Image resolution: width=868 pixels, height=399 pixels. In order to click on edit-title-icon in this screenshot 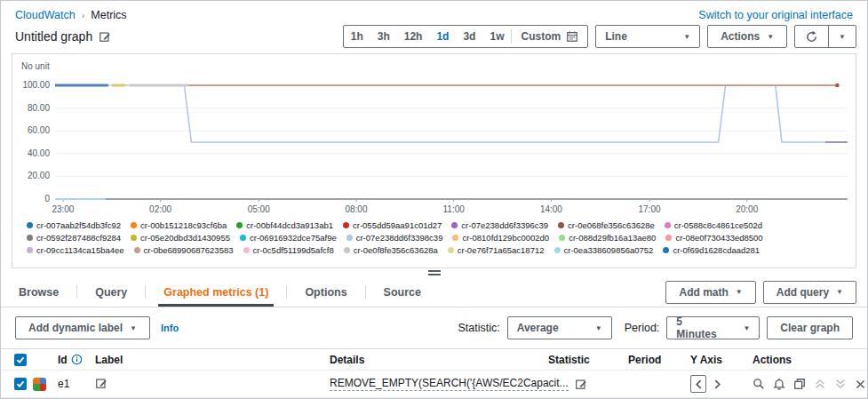, I will do `click(105, 36)`.